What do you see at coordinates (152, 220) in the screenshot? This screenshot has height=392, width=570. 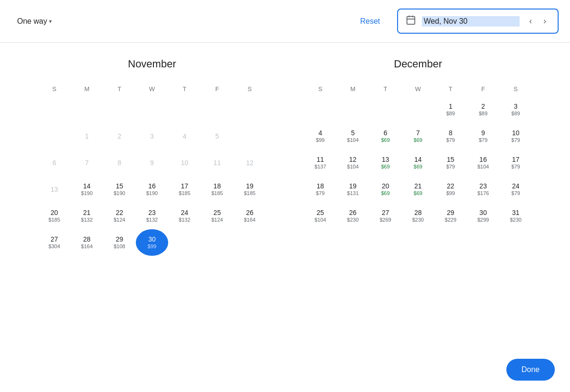 I see `day-price: $132` at bounding box center [152, 220].